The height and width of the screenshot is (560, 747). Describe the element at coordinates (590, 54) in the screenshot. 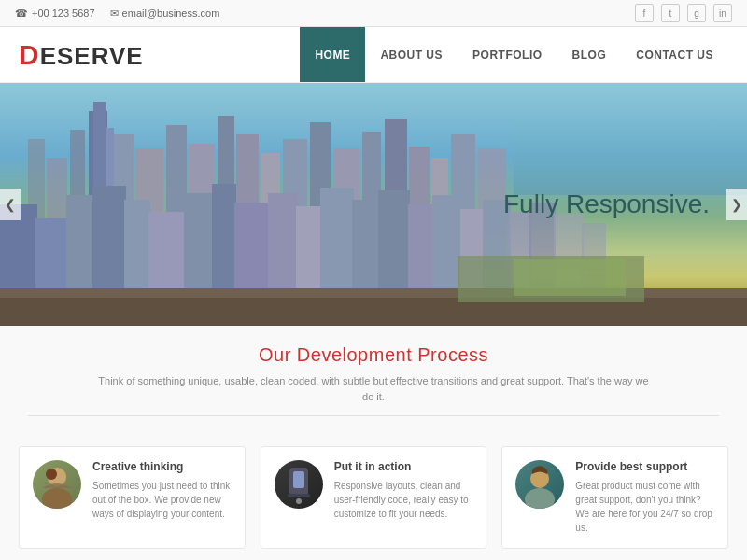

I see `nav-blog: BLOG` at that location.